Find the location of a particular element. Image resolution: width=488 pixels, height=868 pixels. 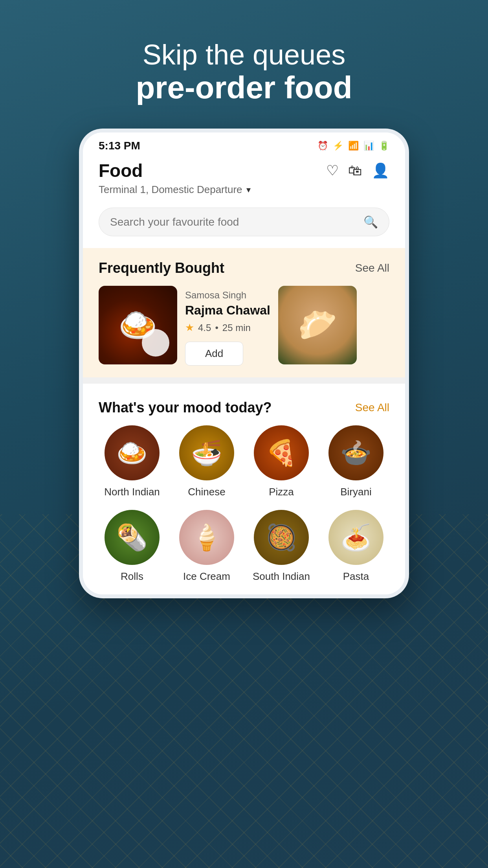

status-bar: 5:13 PM ⏰ ⚡ 📶 📊 🔋 is located at coordinates (244, 144).